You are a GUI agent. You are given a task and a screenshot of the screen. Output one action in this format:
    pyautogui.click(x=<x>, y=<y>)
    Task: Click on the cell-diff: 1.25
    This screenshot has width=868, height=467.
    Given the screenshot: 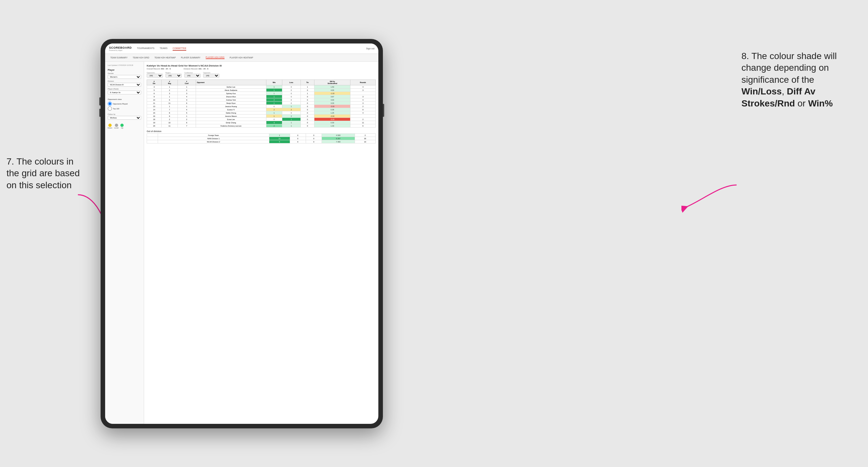 What is the action you would take?
    pyautogui.click(x=332, y=113)
    